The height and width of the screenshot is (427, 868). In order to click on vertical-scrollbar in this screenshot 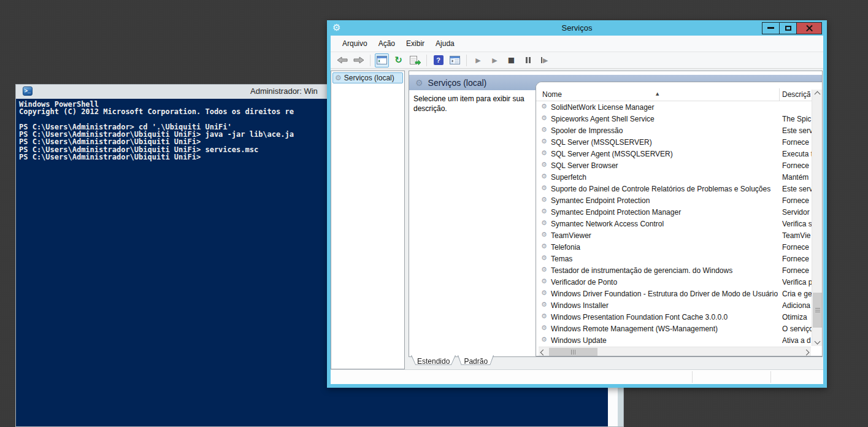, I will do `click(817, 218)`.